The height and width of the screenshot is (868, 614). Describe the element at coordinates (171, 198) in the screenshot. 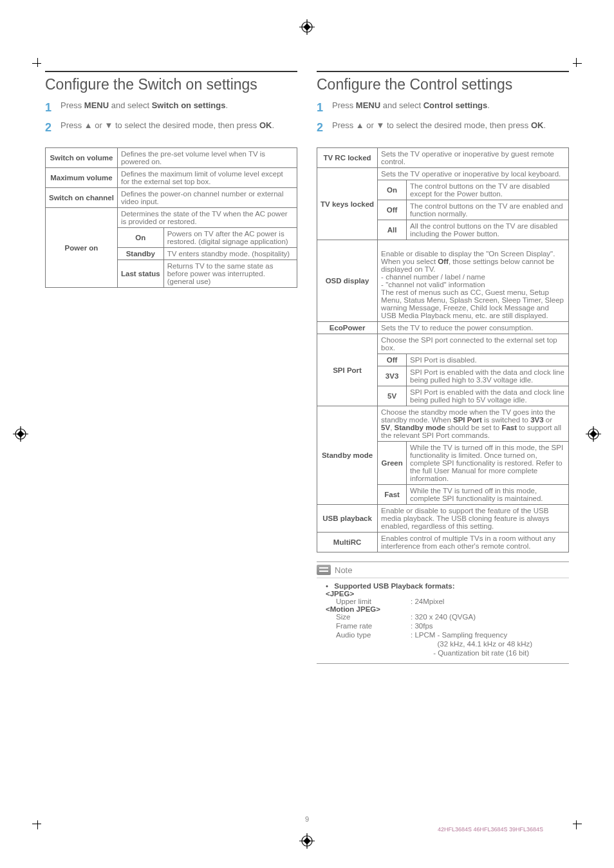

I see `table-row: Switch on channel Defines the power-on c…` at that location.